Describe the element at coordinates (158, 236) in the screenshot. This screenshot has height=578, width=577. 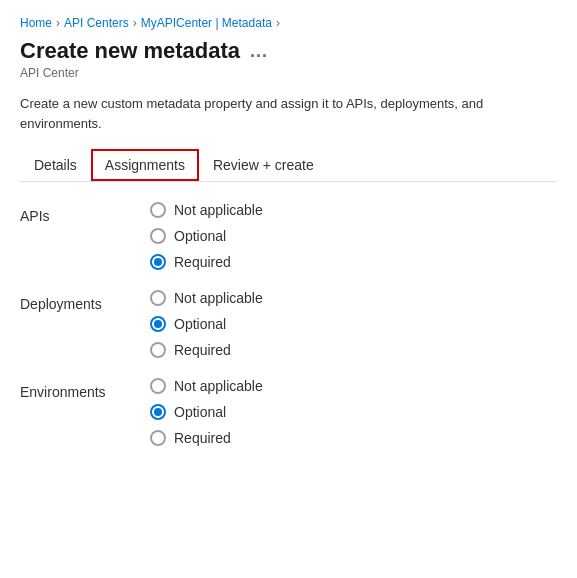
I see `apis-optional-radio` at that location.